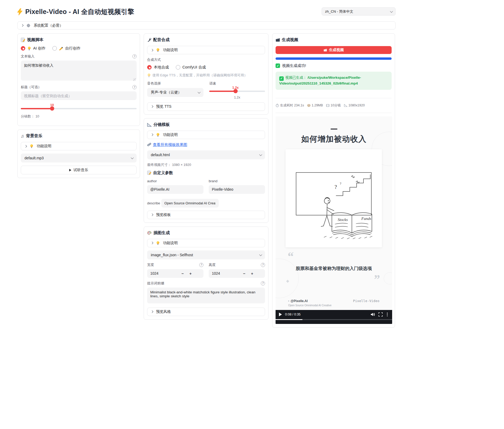  Describe the element at coordinates (309, 105) in the screenshot. I see `package-icon` at that location.